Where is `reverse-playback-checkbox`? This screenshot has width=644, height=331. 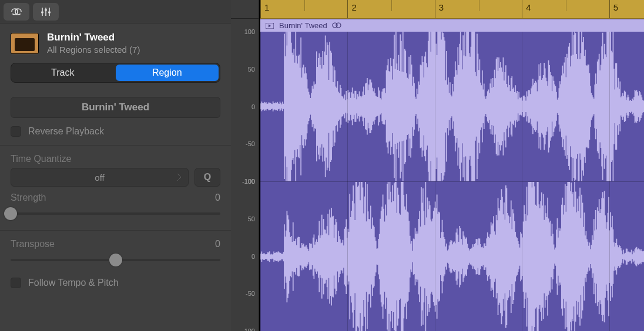
reverse-playback-checkbox is located at coordinates (16, 131).